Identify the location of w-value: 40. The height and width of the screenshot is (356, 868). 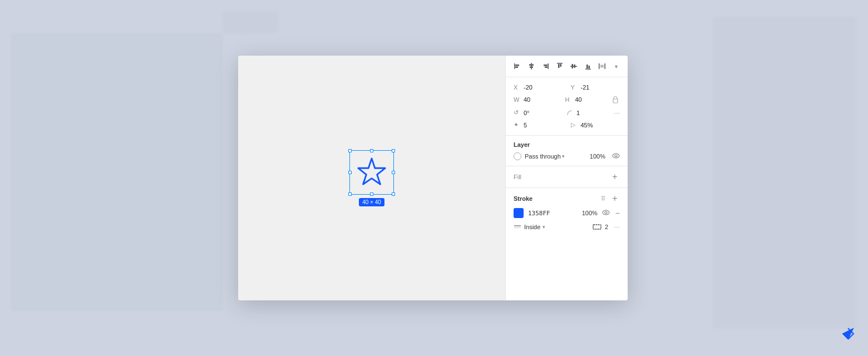
(541, 100).